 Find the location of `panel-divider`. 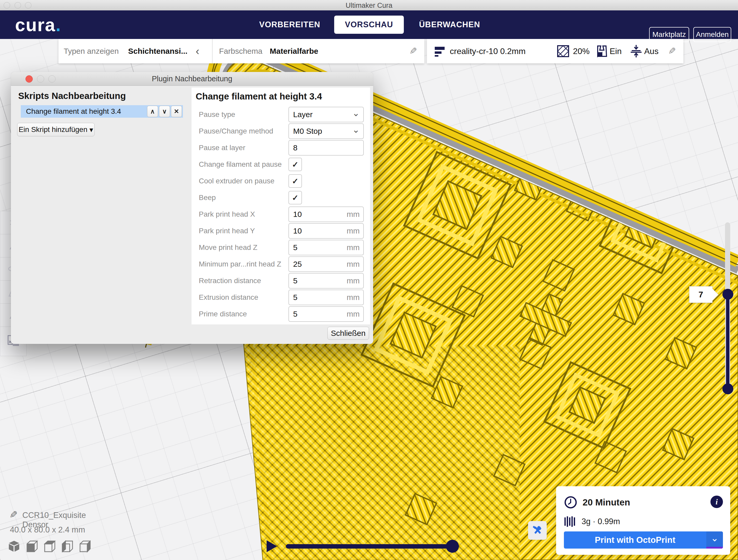

panel-divider is located at coordinates (212, 51).